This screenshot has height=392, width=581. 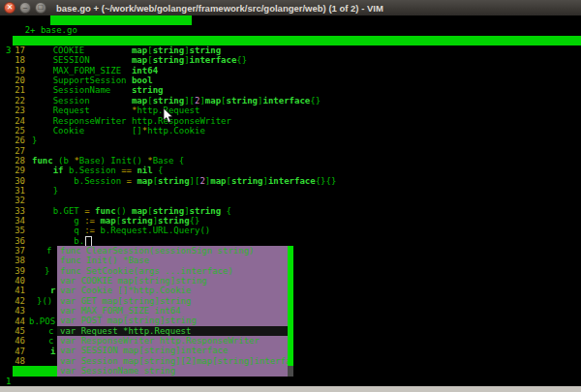 I want to click on popup-item: var COOKIE map[string]string, so click(x=175, y=281).